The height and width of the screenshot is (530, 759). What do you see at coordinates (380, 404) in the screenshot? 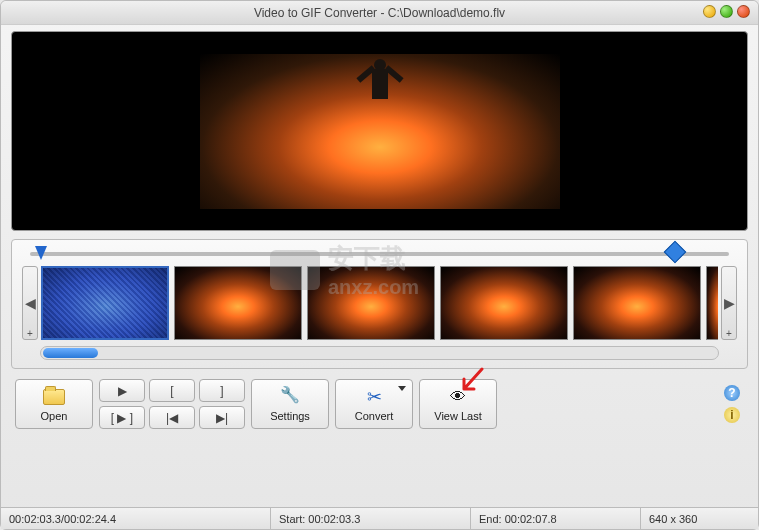
I see `toolbar: Open ▶ [ ] [ ▶ ] |◀ ▶| Settings Convert` at bounding box center [380, 404].